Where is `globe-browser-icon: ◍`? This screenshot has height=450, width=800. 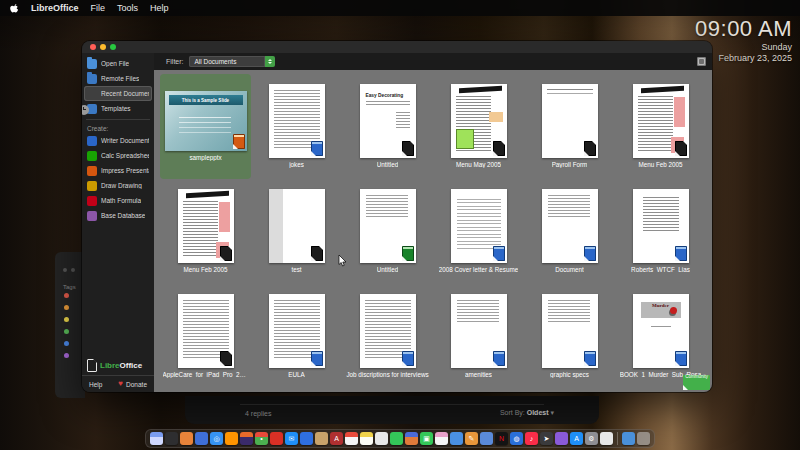 globe-browser-icon: ◍ is located at coordinates (516, 438).